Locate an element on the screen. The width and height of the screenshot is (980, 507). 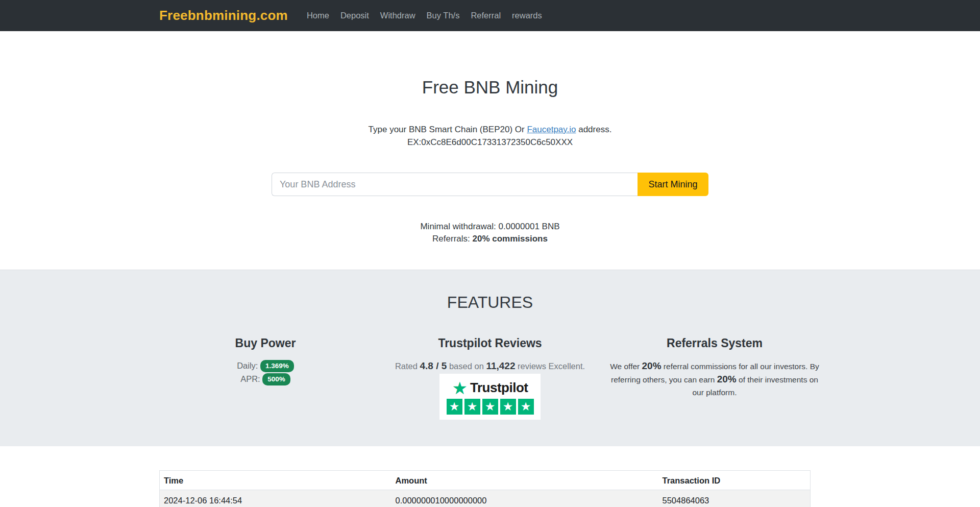
referrals-bold: 20% commissions is located at coordinates (510, 239).